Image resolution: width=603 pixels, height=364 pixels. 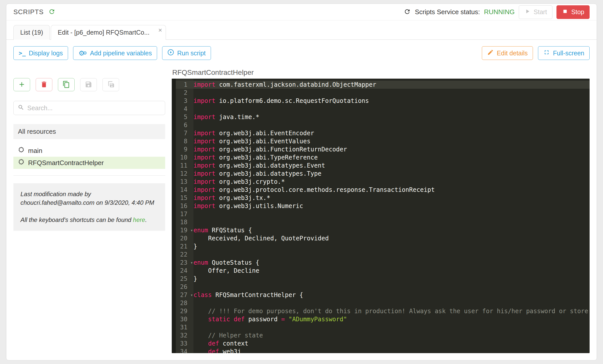 What do you see at coordinates (383, 109) in the screenshot?
I see `code-line: 4` at bounding box center [383, 109].